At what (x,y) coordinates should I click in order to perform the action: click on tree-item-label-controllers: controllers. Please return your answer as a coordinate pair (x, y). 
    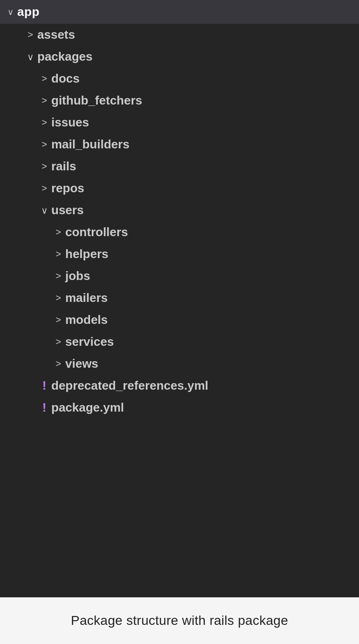
    Looking at the image, I should click on (97, 232).